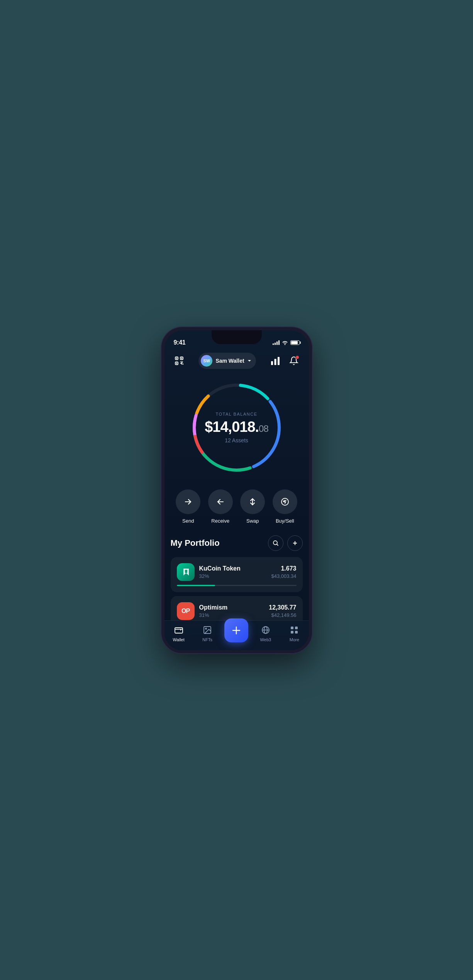  What do you see at coordinates (188, 521) in the screenshot?
I see `send-label: Send` at bounding box center [188, 521].